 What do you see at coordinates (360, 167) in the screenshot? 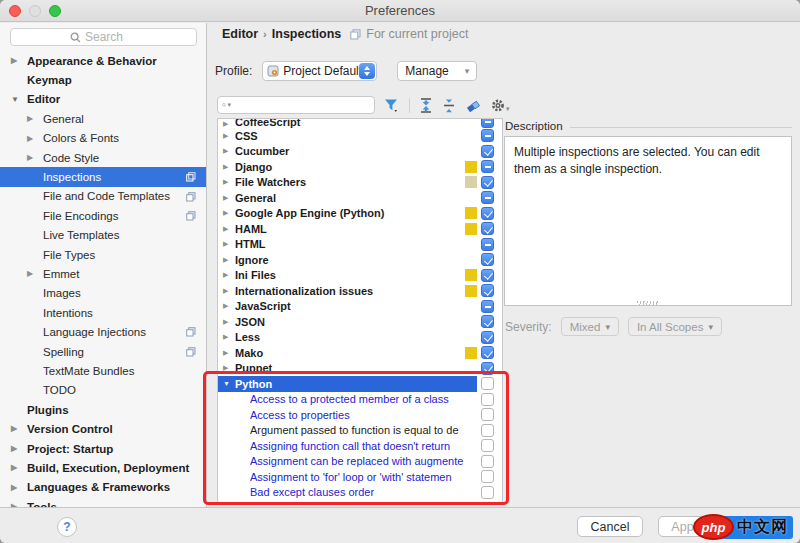
I see `inspection-row-django: ▶Django` at bounding box center [360, 167].